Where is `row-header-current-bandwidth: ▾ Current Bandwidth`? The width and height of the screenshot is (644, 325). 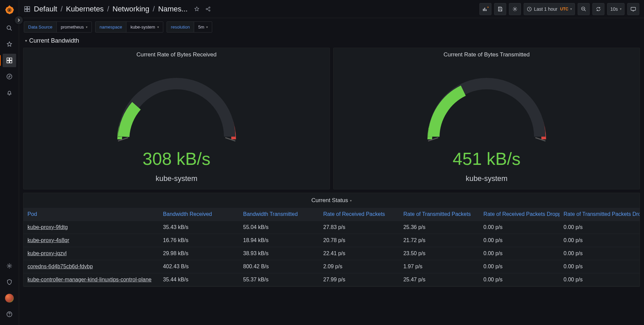 row-header-current-bandwidth: ▾ Current Bandwidth is located at coordinates (332, 42).